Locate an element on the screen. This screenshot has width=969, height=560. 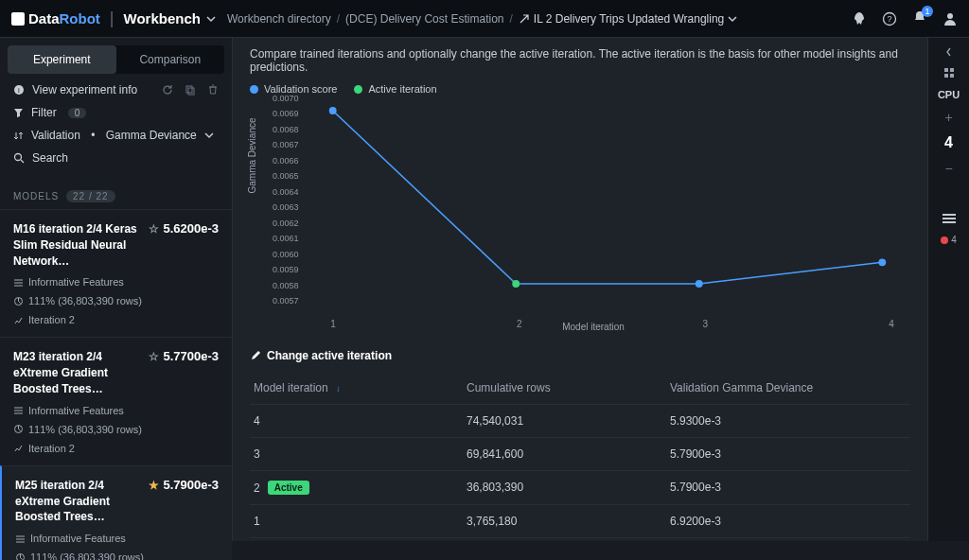
copy-icon is located at coordinates (190, 90).